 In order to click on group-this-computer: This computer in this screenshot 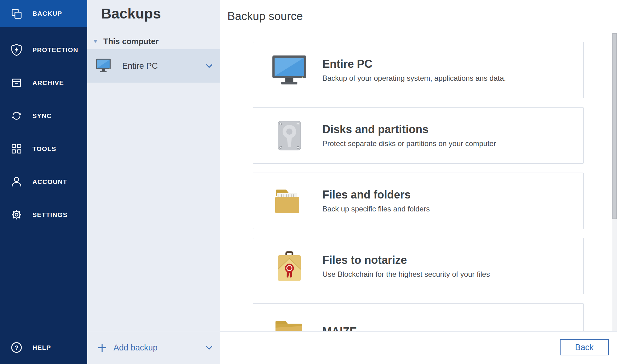, I will do `click(126, 41)`.